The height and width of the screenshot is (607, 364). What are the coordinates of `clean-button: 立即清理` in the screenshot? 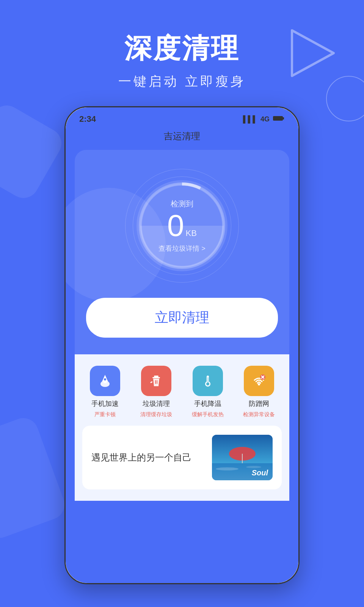 It's located at (182, 318).